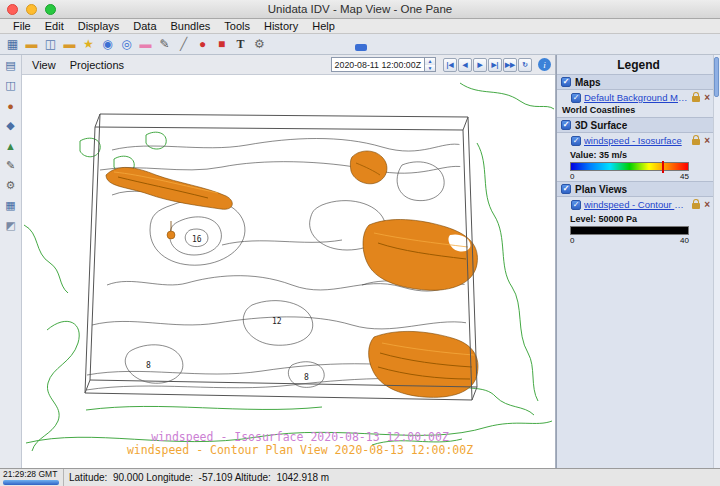 Image resolution: width=720 pixels, height=486 pixels. I want to click on colorbar-min: 0, so click(572, 176).